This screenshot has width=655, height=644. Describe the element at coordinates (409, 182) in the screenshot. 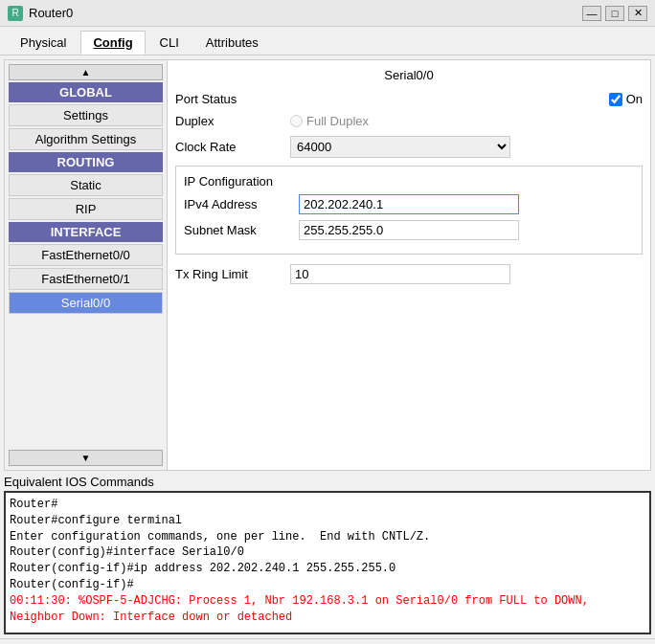

I see `ip-config-title: IP Configuration` at that location.